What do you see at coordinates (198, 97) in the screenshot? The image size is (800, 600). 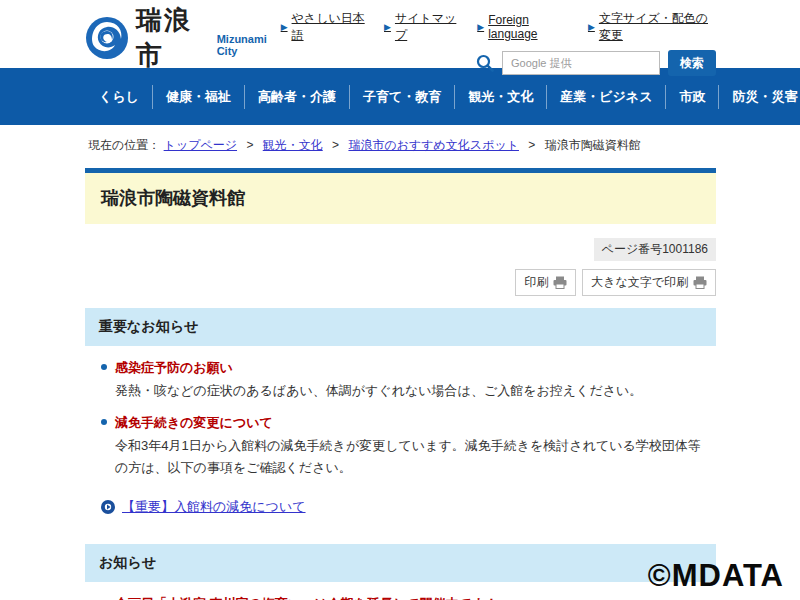 I see `nav-item-health-welfare: 健康・福祉` at bounding box center [198, 97].